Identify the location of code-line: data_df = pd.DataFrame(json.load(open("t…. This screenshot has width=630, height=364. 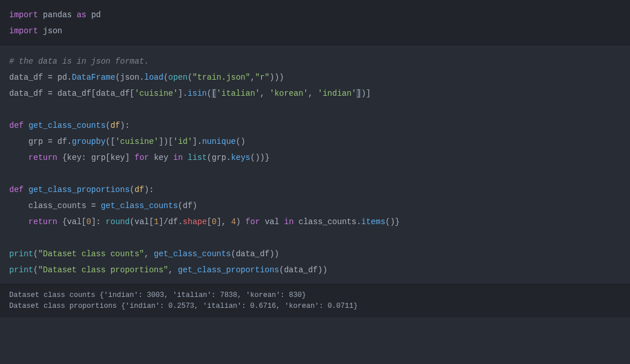
(315, 77).